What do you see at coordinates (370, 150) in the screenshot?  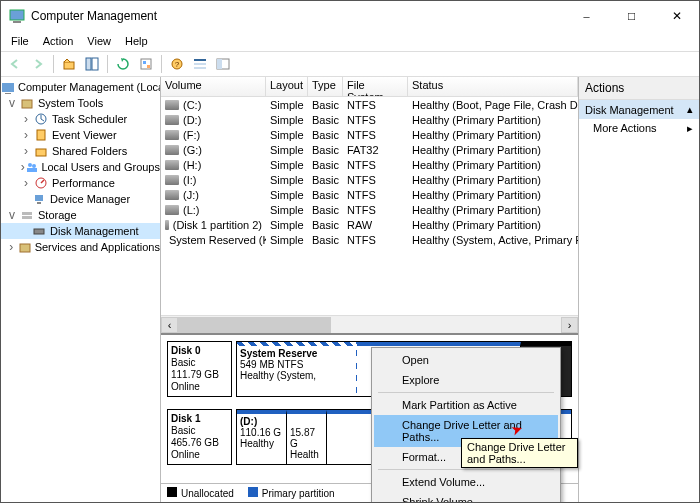 I see `table-row: (G:)SimpleBasicFAT32Healthy (Primary Par…` at bounding box center [370, 150].